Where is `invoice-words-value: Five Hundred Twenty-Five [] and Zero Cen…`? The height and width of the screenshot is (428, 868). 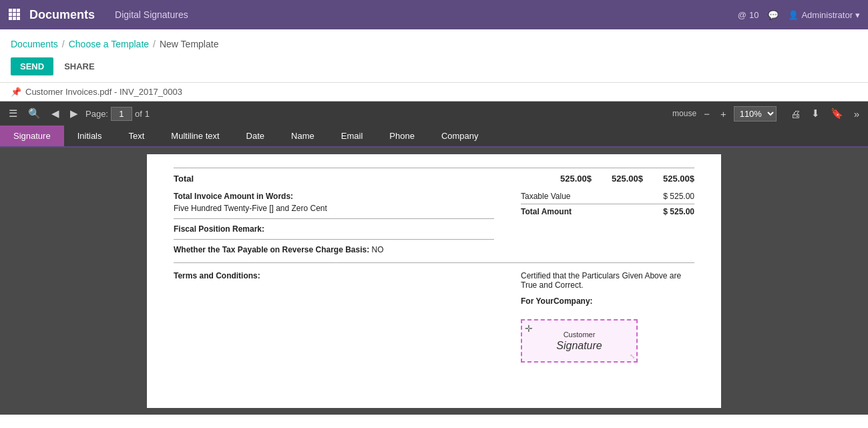 invoice-words-value: Five Hundred Twenty-Five [] and Zero Cen… is located at coordinates (334, 208).